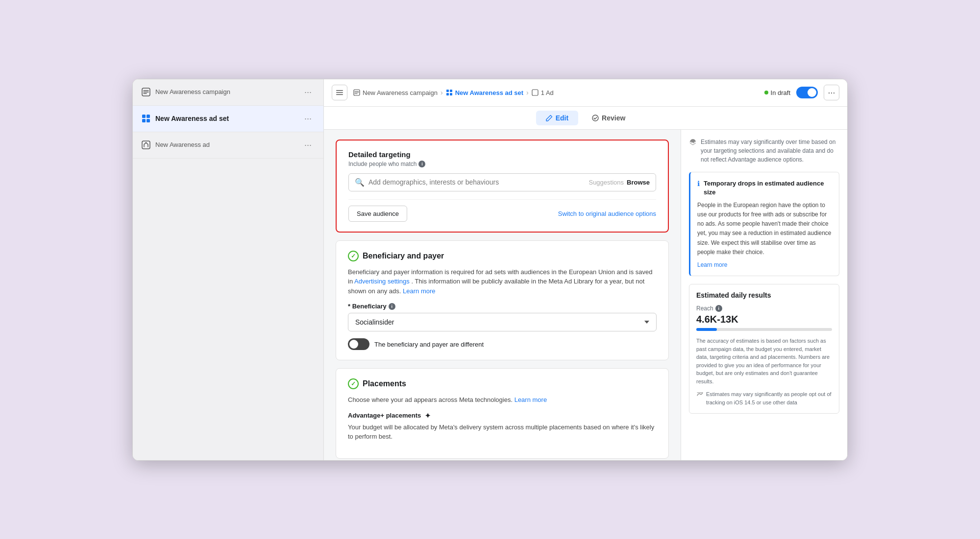 The width and height of the screenshot is (980, 539). What do you see at coordinates (764, 329) in the screenshot?
I see `reach-bar-bg` at bounding box center [764, 329].